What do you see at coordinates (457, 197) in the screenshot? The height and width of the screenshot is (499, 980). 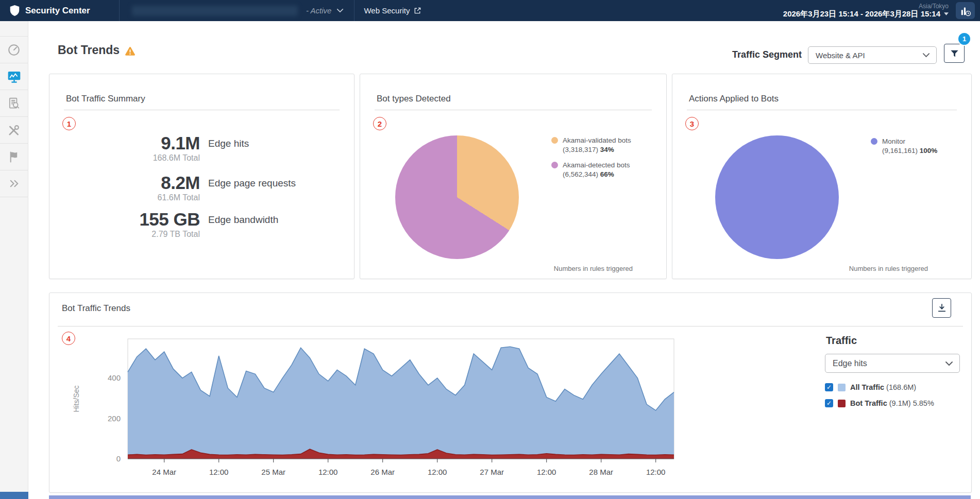 I see `bot-types-pie-chart` at bounding box center [457, 197].